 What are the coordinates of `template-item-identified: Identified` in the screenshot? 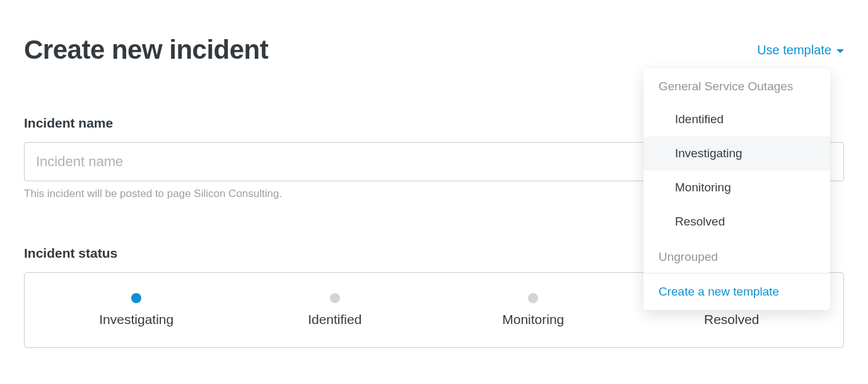 It's located at (737, 119).